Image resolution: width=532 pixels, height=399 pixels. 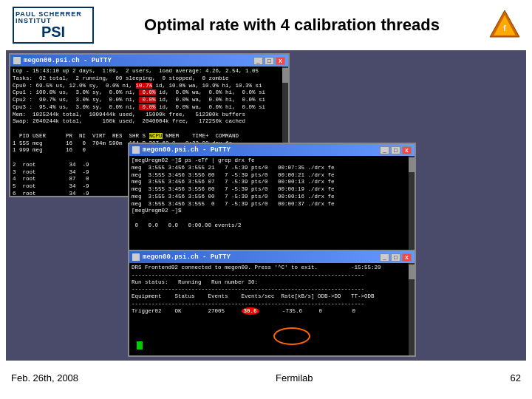 I want to click on window-title-2: megon00.psi.ch - PuTTY, so click(x=186, y=150).